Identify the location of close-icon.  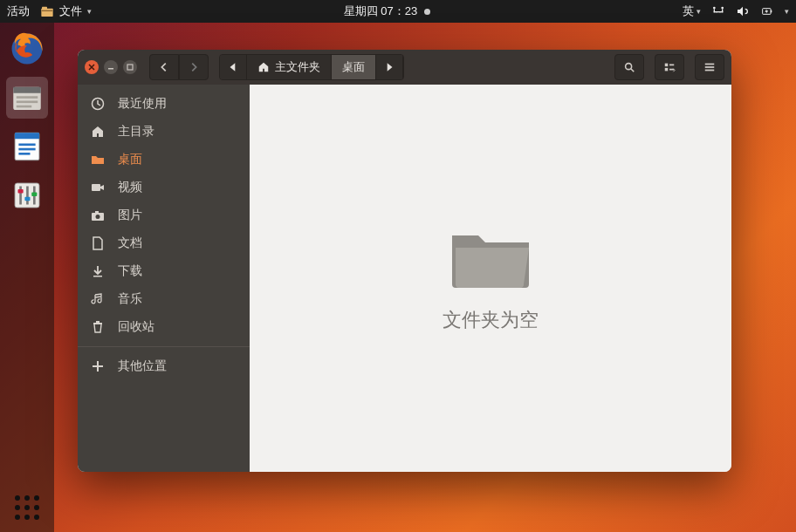
(92, 67).